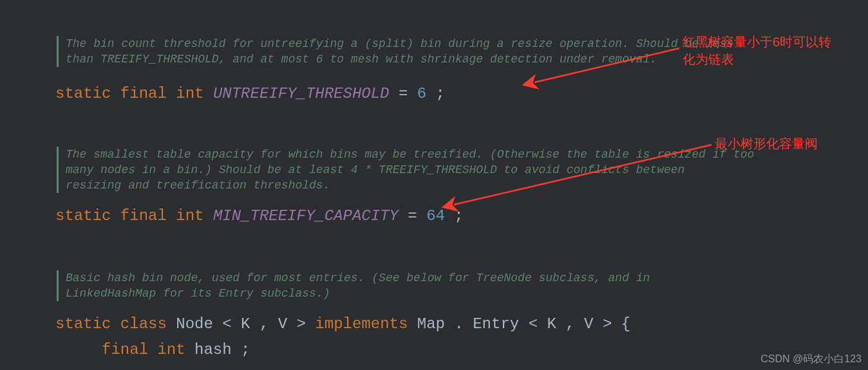 The width and height of the screenshot is (868, 370). I want to click on annotation-1: 红黑树容量小于6时可以转 化为链表, so click(757, 51).